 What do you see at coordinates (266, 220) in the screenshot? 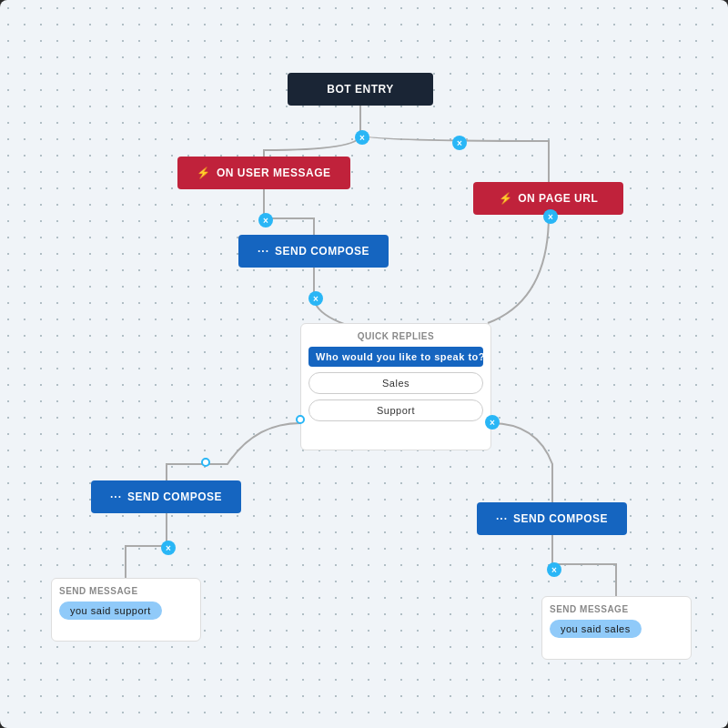
I see `connector-split-left: ×` at bounding box center [266, 220].